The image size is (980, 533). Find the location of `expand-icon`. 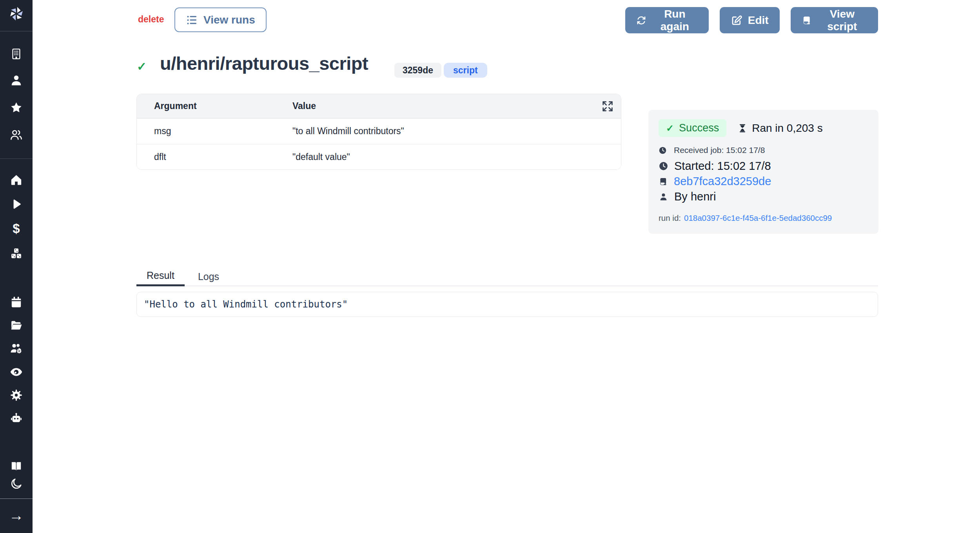

expand-icon is located at coordinates (608, 106).